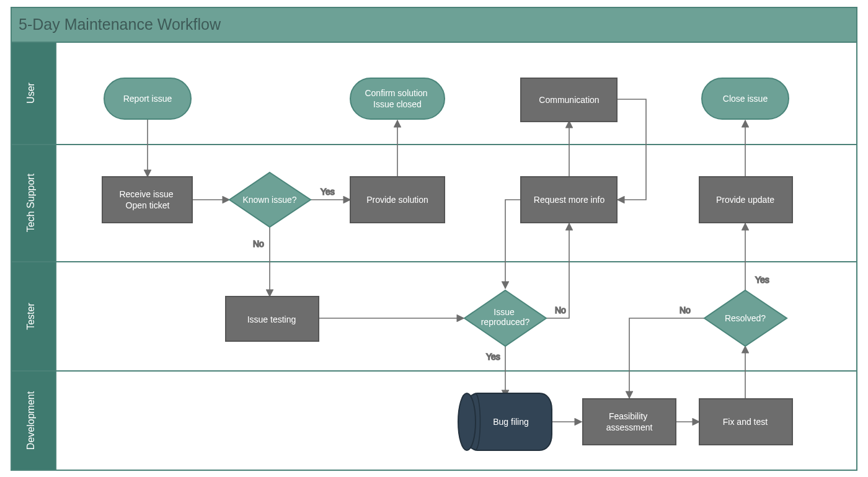  I want to click on node-confirm-closed: Confirm solution Issue closed, so click(397, 99).